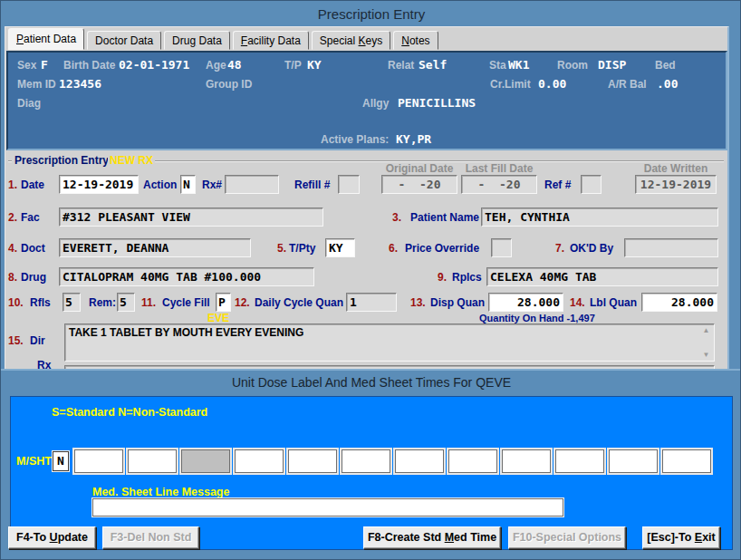  What do you see at coordinates (243, 303) in the screenshot?
I see `field12-number: 12.` at bounding box center [243, 303].